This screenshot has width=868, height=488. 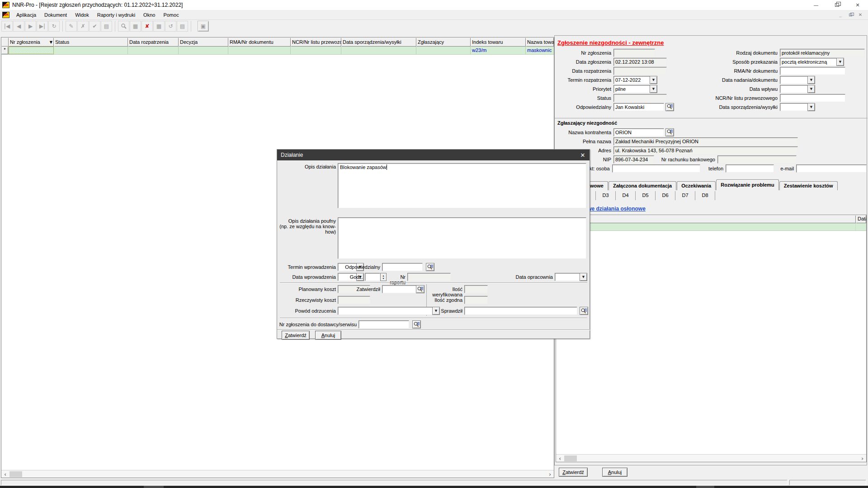 I want to click on dialog-title-bar: Działanie ✕, so click(x=433, y=155).